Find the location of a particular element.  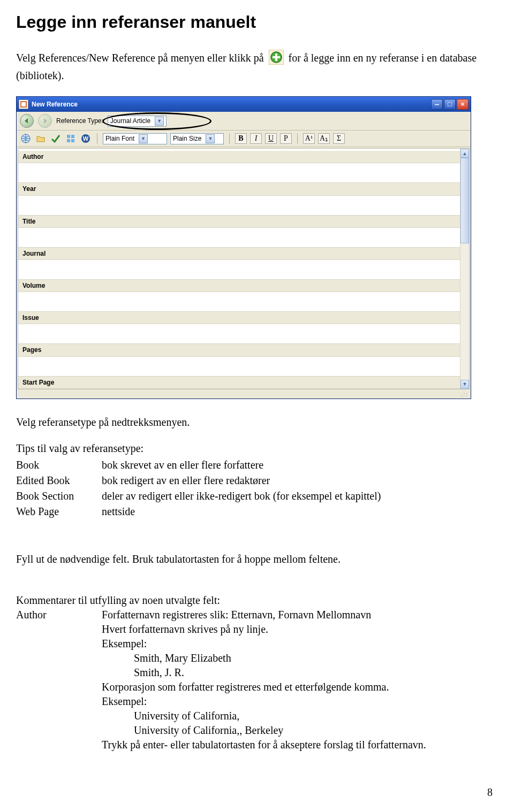

subscript-button: A₁ is located at coordinates (324, 139).